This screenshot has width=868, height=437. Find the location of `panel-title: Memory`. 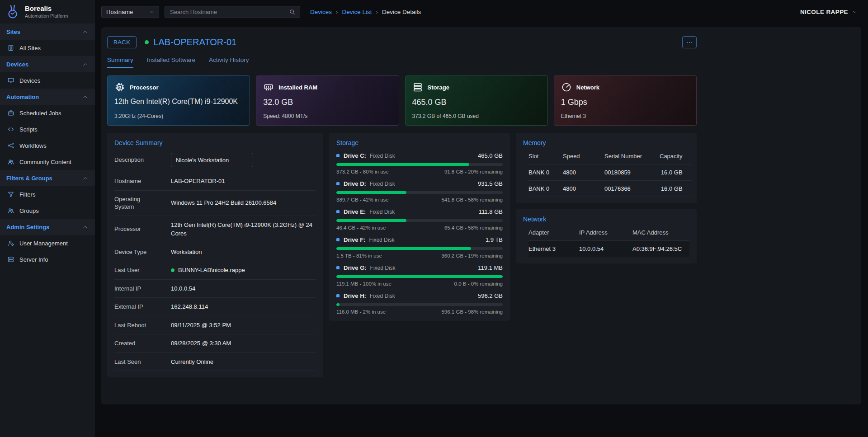

panel-title: Memory is located at coordinates (606, 143).